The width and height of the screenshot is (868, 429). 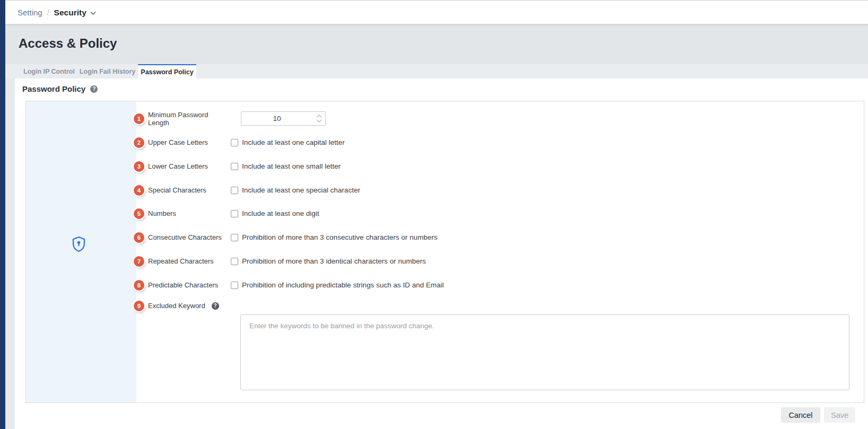 What do you see at coordinates (281, 213) in the screenshot?
I see `checkbox-label: Include at least one digit` at bounding box center [281, 213].